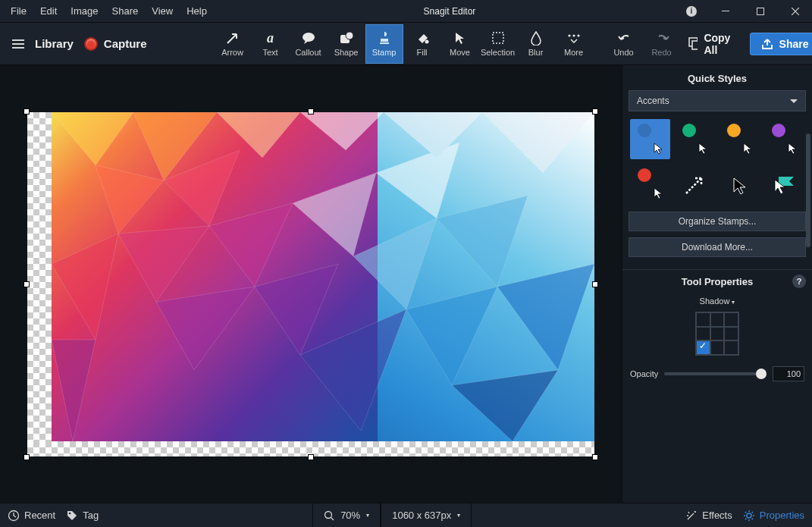 The height and width of the screenshot is (527, 812). I want to click on info-icon: i, so click(691, 11).